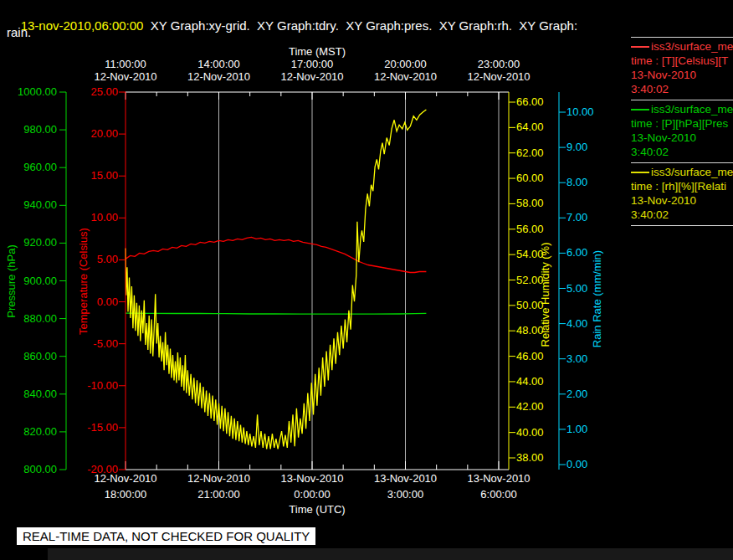  What do you see at coordinates (682, 131) in the screenshot?
I see `legend-panel: iss3/surface_me time : [T][Celsius][T 13…` at bounding box center [682, 131].